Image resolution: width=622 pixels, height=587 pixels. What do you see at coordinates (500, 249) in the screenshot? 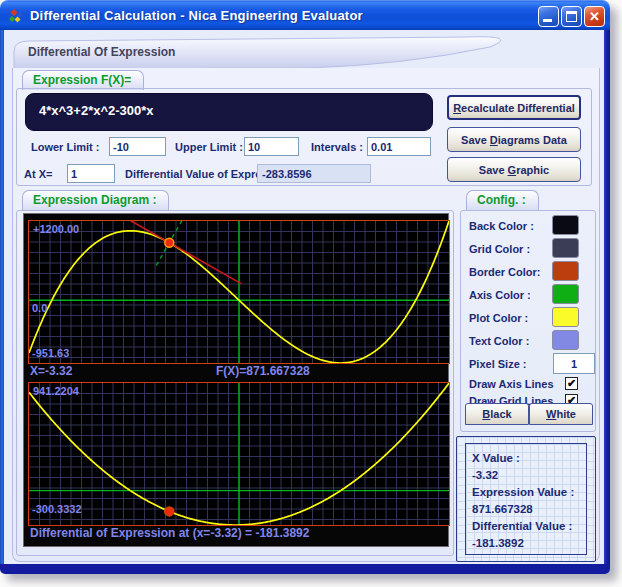
I see `color-row-label: Grid Color :` at bounding box center [500, 249].